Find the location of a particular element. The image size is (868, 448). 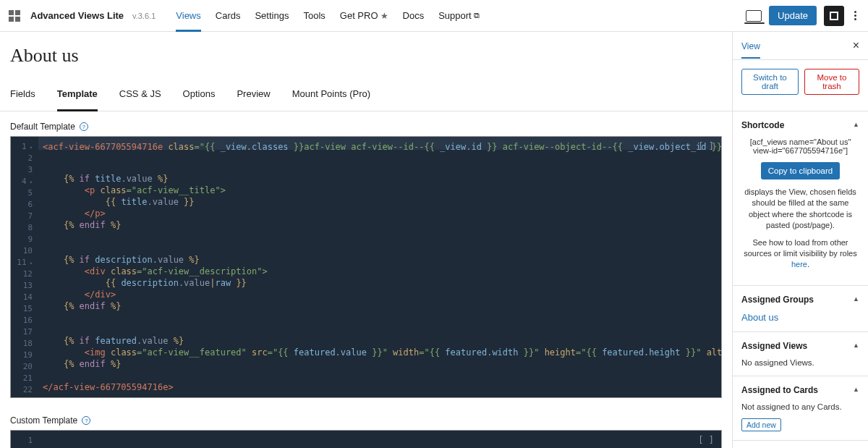

default-template-label: Default Template ? is located at coordinates (366, 124).